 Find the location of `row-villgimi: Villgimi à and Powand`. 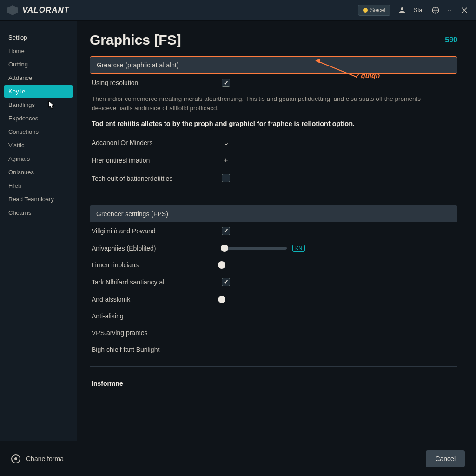

row-villgimi: Villgimi à and Powand is located at coordinates (273, 231).